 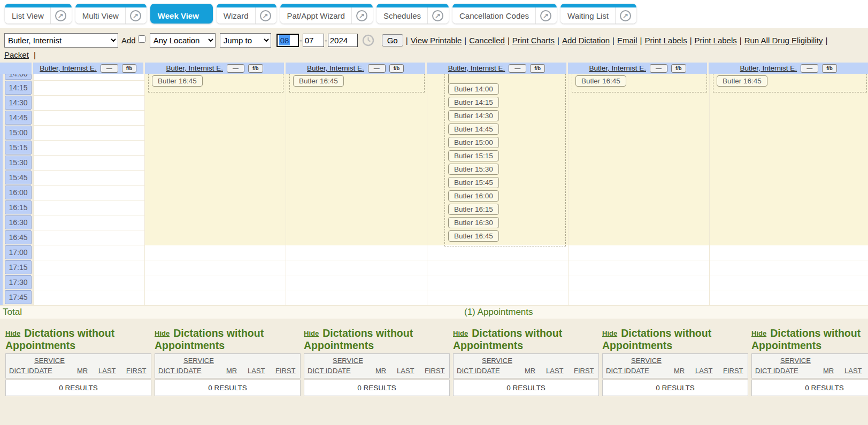 What do you see at coordinates (639, 189) in the screenshot?
I see `day-column-5: Butler 16:45` at bounding box center [639, 189].